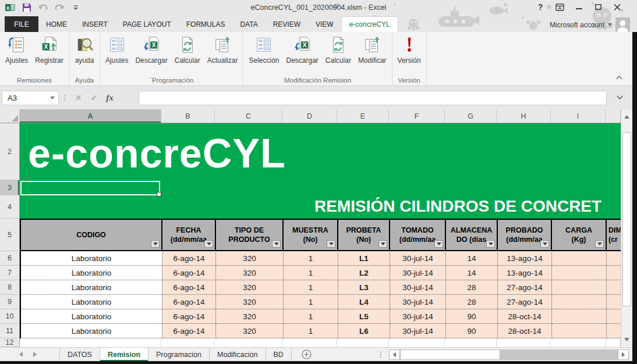 The image size is (637, 364). Describe the element at coordinates (92, 287) in the screenshot. I see `cell-A8: Laboratorio` at that location.